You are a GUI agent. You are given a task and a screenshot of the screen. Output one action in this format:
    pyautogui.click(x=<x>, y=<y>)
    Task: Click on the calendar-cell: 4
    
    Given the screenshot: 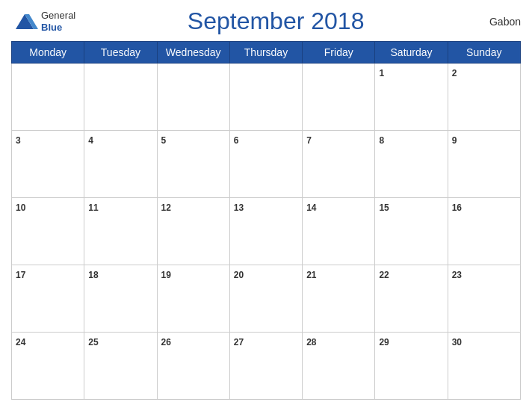 What is the action you would take?
    pyautogui.click(x=121, y=164)
    